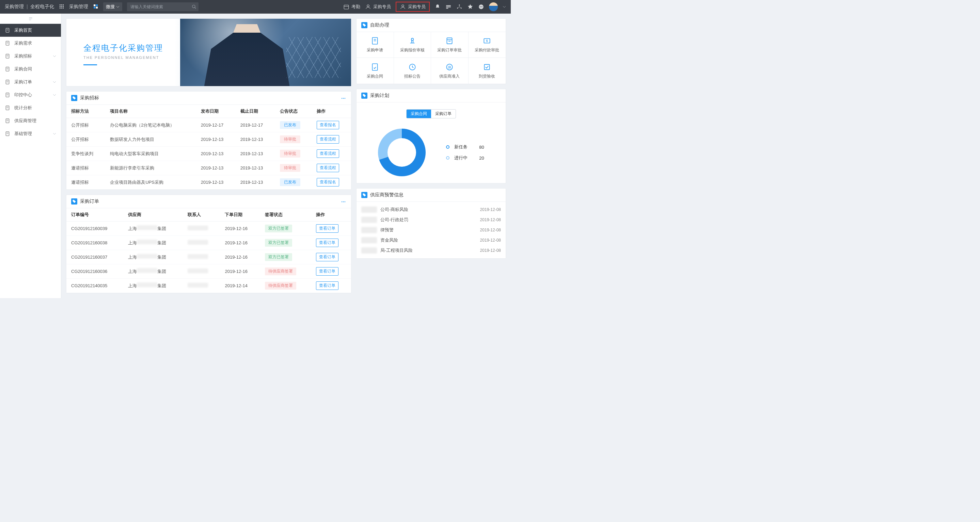 This screenshot has width=980, height=522. What do you see at coordinates (30, 95) in the screenshot?
I see `sidebar-item-5: 印控中心` at bounding box center [30, 95].